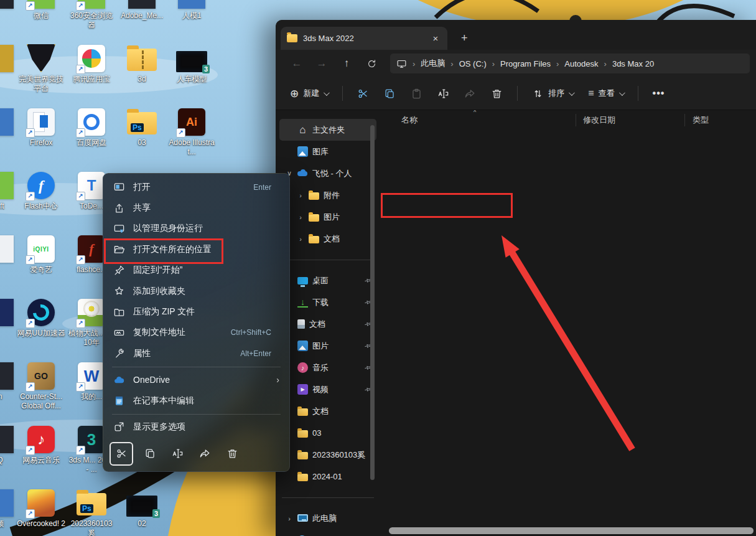  Describe the element at coordinates (328, 346) in the screenshot. I see `sidebar-item: 图片` at that location.